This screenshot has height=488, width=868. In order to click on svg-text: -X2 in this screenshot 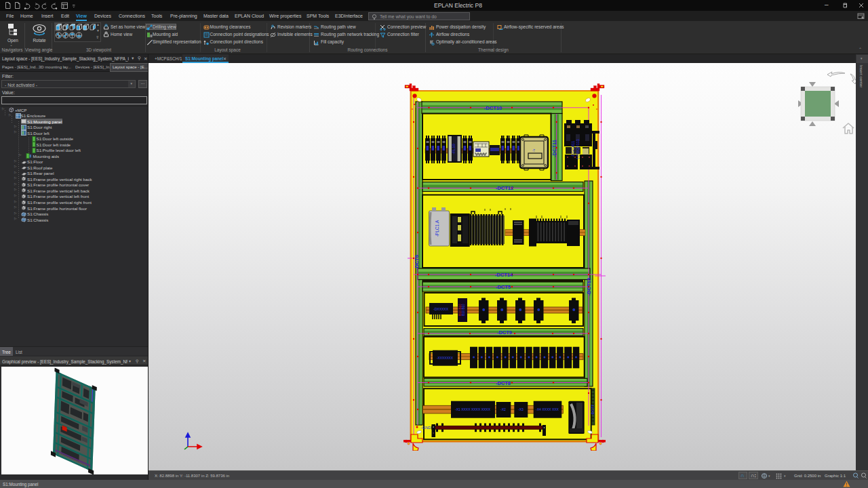, I will do `click(503, 409)`.